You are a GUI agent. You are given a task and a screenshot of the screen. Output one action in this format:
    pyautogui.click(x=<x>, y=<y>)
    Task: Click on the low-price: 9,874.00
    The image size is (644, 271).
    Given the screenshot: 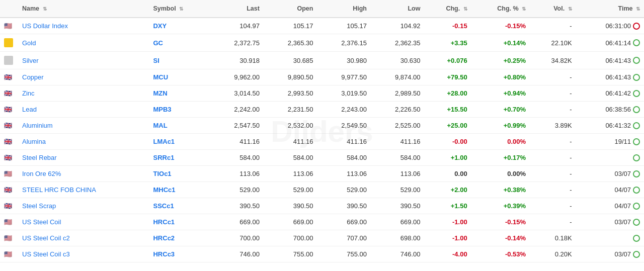 What is the action you would take?
    pyautogui.click(x=397, y=77)
    